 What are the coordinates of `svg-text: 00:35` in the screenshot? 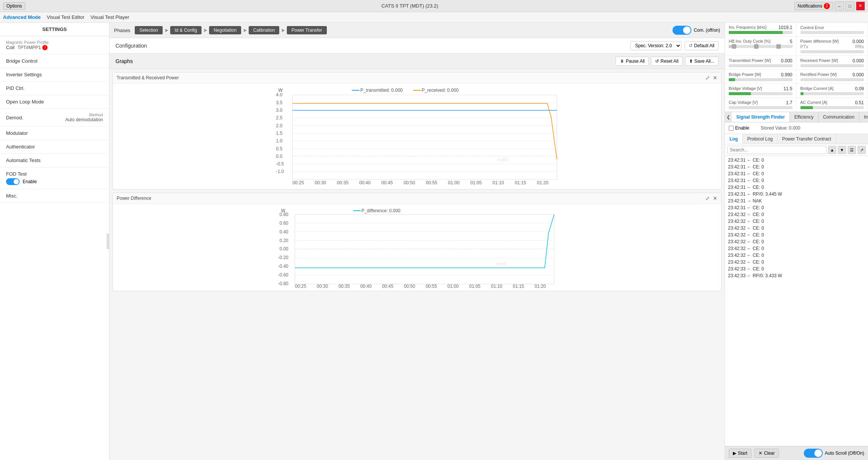 It's located at (343, 183).